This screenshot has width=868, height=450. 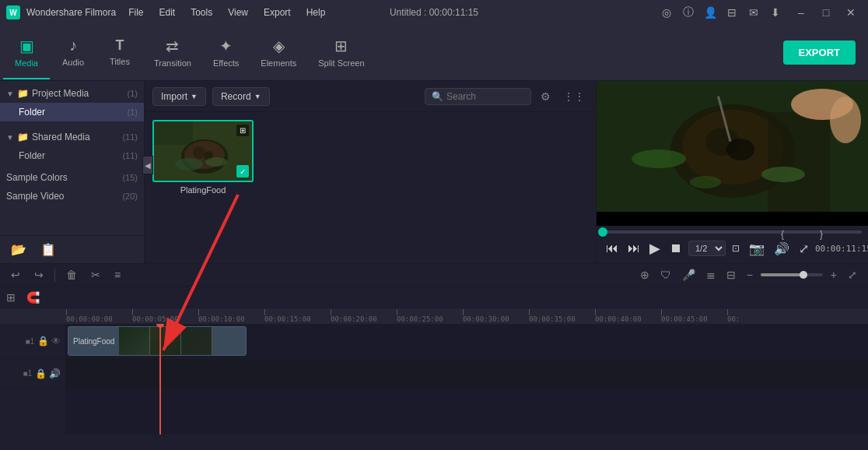 I want to click on media-icon: ▣, so click(x=26, y=46).